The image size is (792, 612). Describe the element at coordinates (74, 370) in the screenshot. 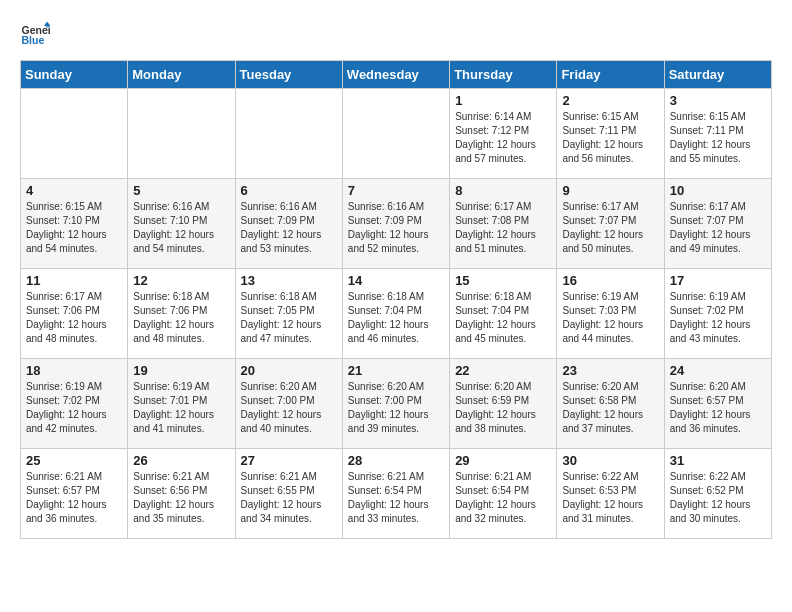

I see `day-number: 18` at that location.